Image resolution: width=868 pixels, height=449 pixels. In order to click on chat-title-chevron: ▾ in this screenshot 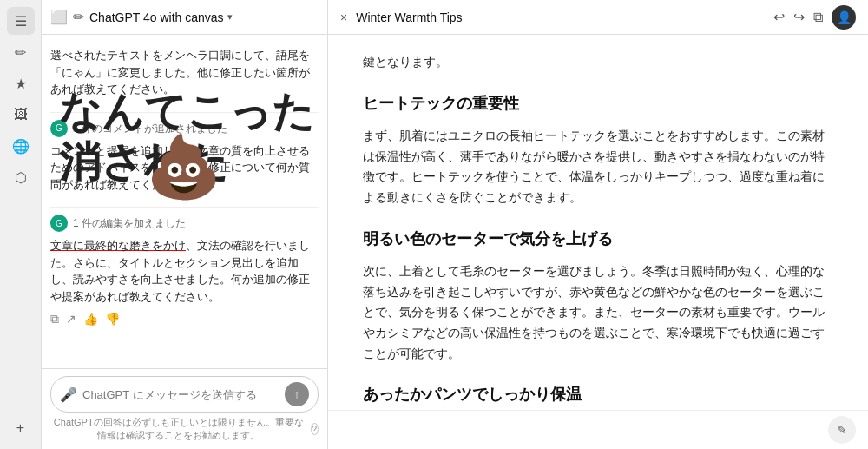, I will do `click(230, 17)`.